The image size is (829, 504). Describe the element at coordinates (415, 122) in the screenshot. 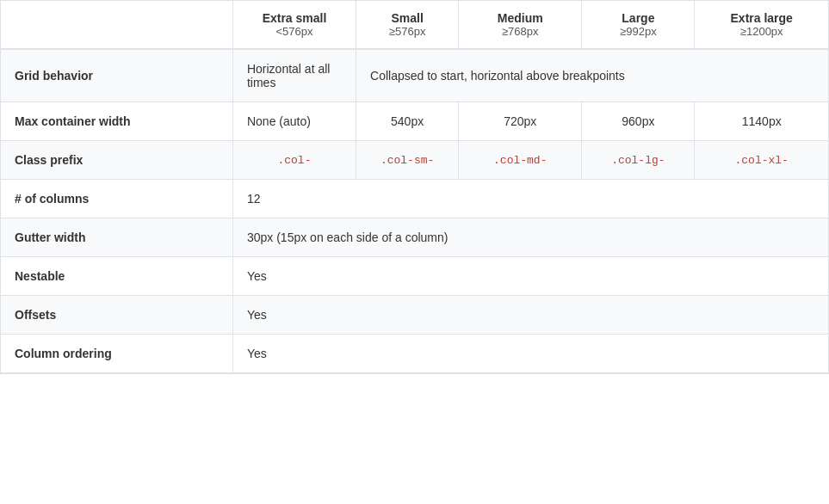

I see `table-row: Max container widthNone (auto)540px720px…` at that location.